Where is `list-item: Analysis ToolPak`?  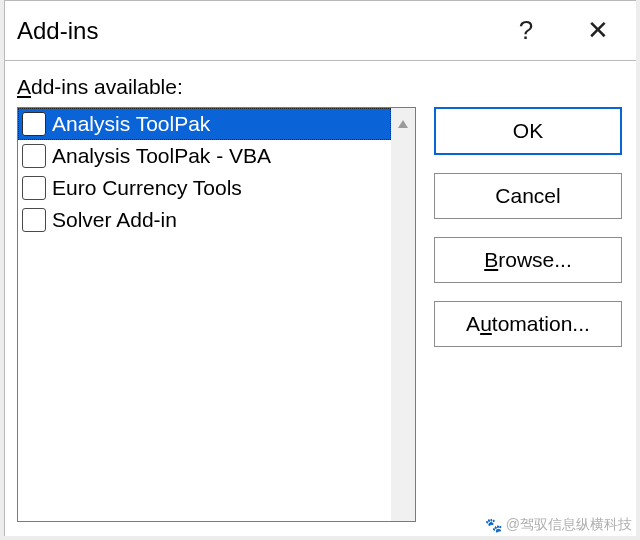
list-item: Analysis ToolPak is located at coordinates (204, 124).